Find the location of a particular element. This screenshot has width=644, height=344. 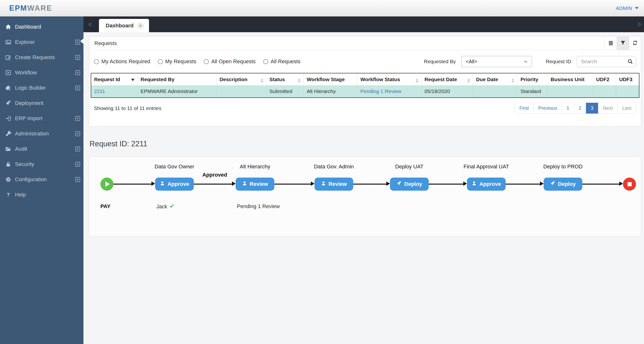

pagination: FirstPrevious123NextLast is located at coordinates (576, 108).